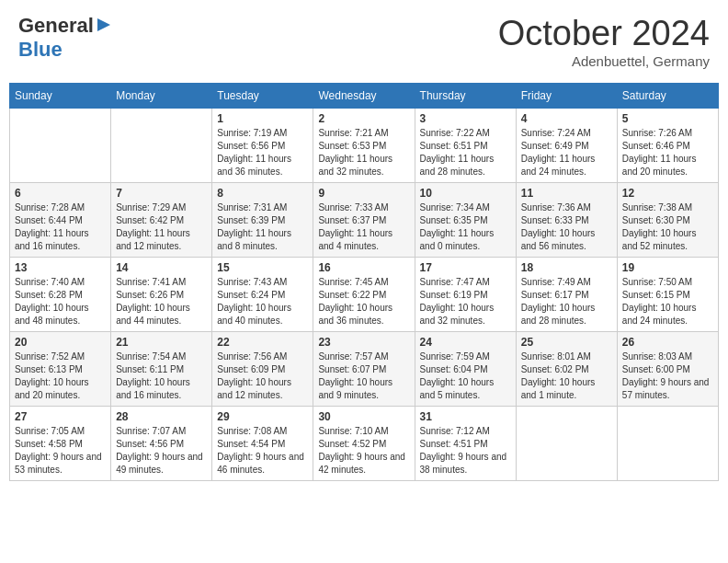 The image size is (728, 563). What do you see at coordinates (604, 61) in the screenshot?
I see `location-subtitle: Adenbuettel, Germany` at bounding box center [604, 61].